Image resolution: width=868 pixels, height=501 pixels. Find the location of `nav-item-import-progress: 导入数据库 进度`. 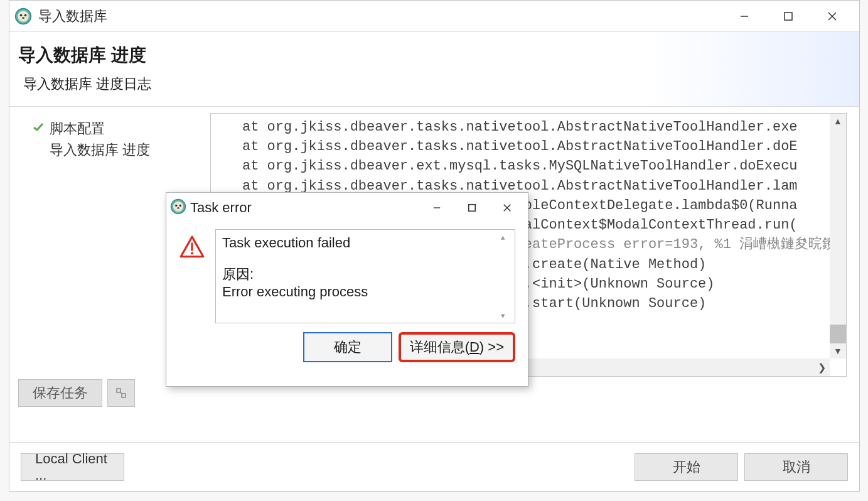

nav-item-import-progress: 导入数据库 进度 is located at coordinates (117, 150).